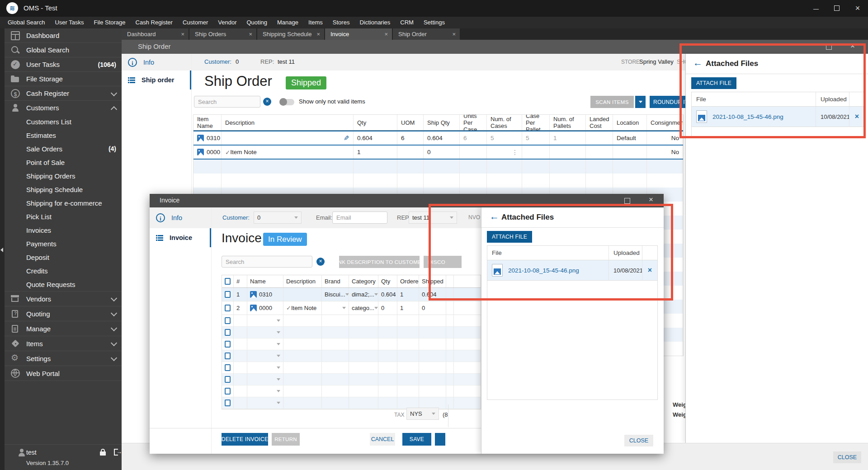  What do you see at coordinates (63, 135) in the screenshot?
I see `sidebar-item-estimates: Estimates` at bounding box center [63, 135].